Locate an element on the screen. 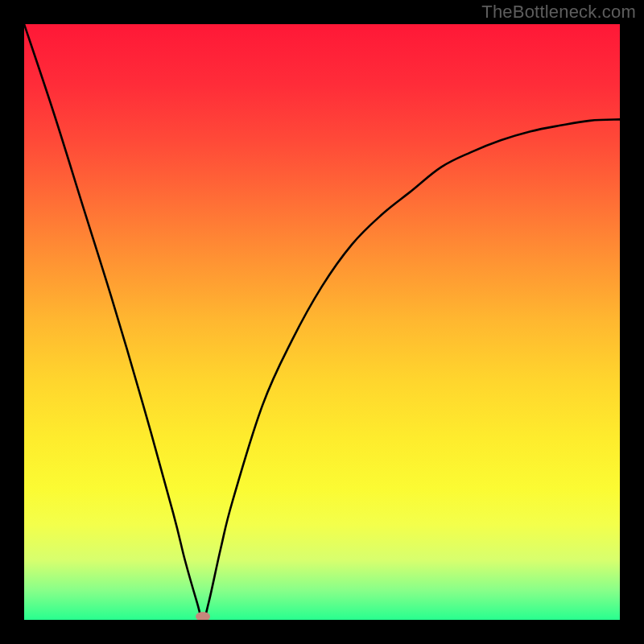  watermark-text: TheBottleneck.com is located at coordinates (559, 12).